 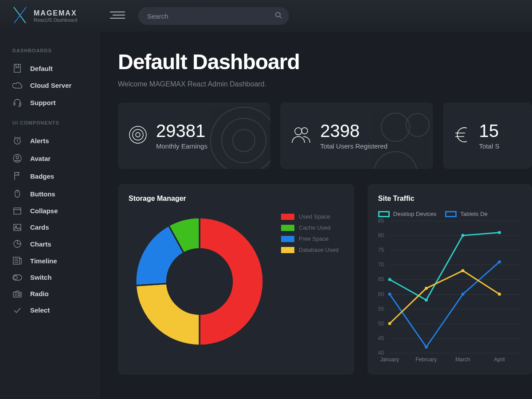 What do you see at coordinates (40, 159) in the screenshot?
I see `sidebar-item-label: Avatar` at bounding box center [40, 159].